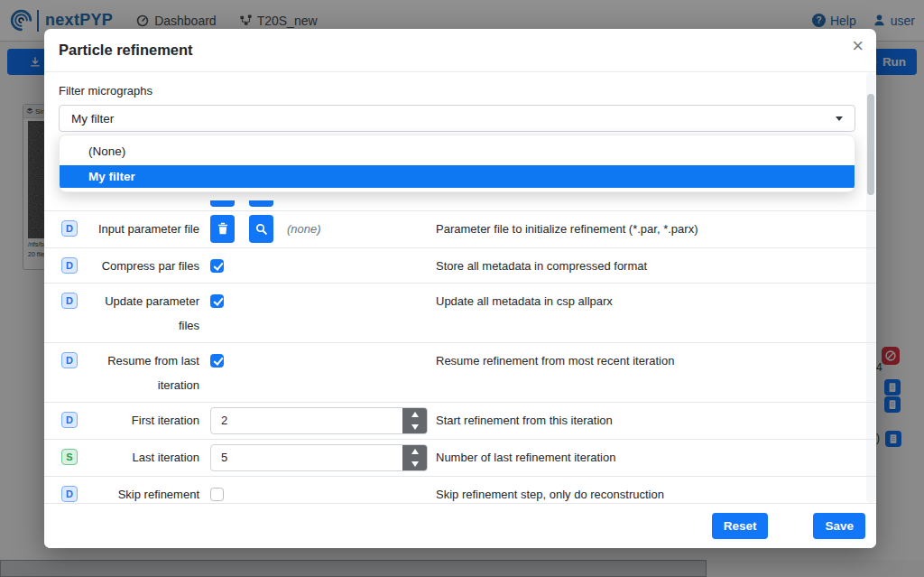 Image resolution: width=924 pixels, height=577 pixels. Describe the element at coordinates (143, 373) in the screenshot. I see `param-label: Resume from last iteration` at that location.